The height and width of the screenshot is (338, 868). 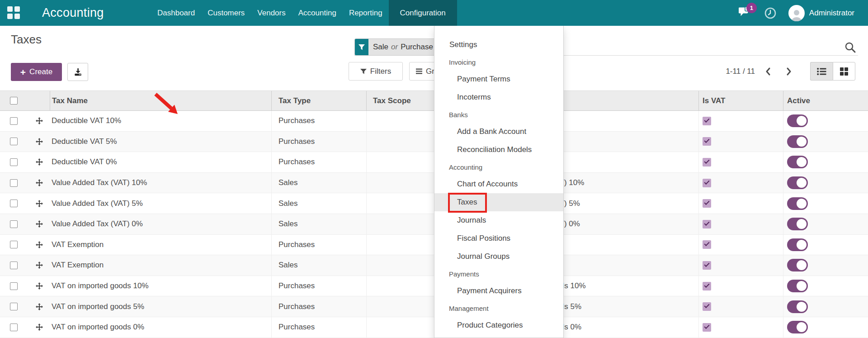 What do you see at coordinates (499, 308) in the screenshot?
I see `menu-section-management: Management` at bounding box center [499, 308].